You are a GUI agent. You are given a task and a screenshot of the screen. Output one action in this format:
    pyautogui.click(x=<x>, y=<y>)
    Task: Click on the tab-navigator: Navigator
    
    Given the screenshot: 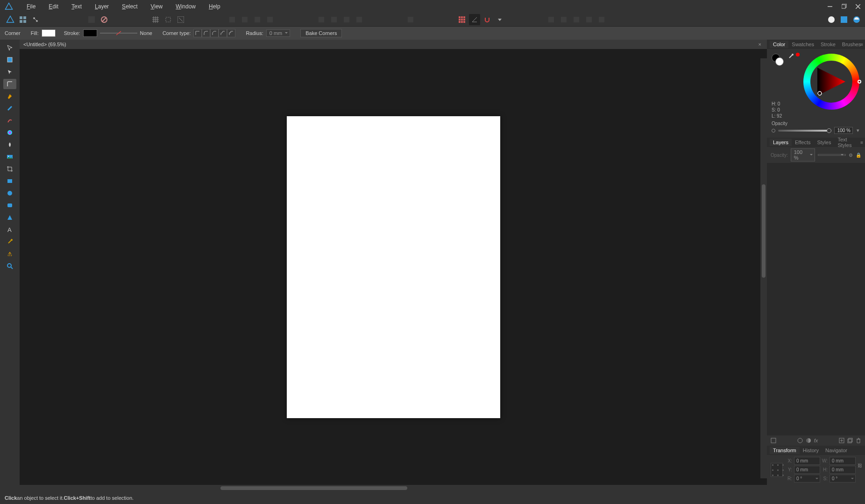 What is the action you would take?
    pyautogui.click(x=836, y=450)
    